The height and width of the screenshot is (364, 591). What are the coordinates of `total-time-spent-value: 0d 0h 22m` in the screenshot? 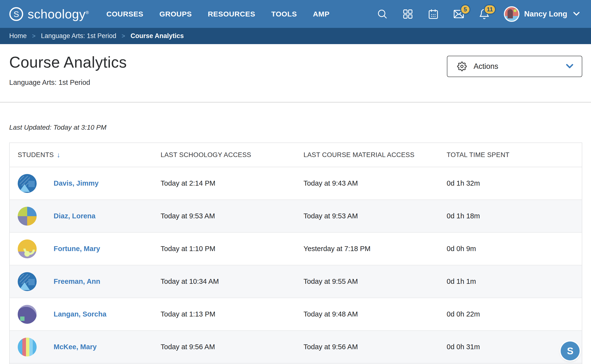 It's located at (514, 314).